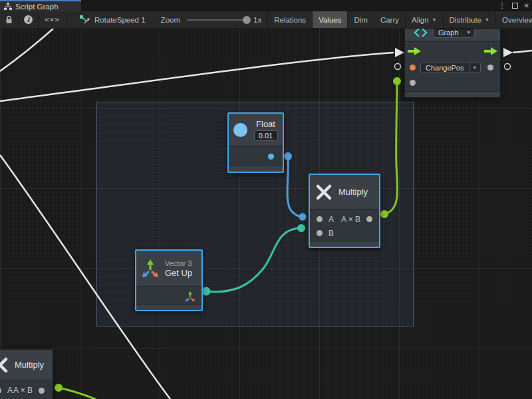 This screenshot has width=532, height=399. Describe the element at coordinates (178, 263) in the screenshot. I see `vector3-subtitle: Vector 3` at that location.